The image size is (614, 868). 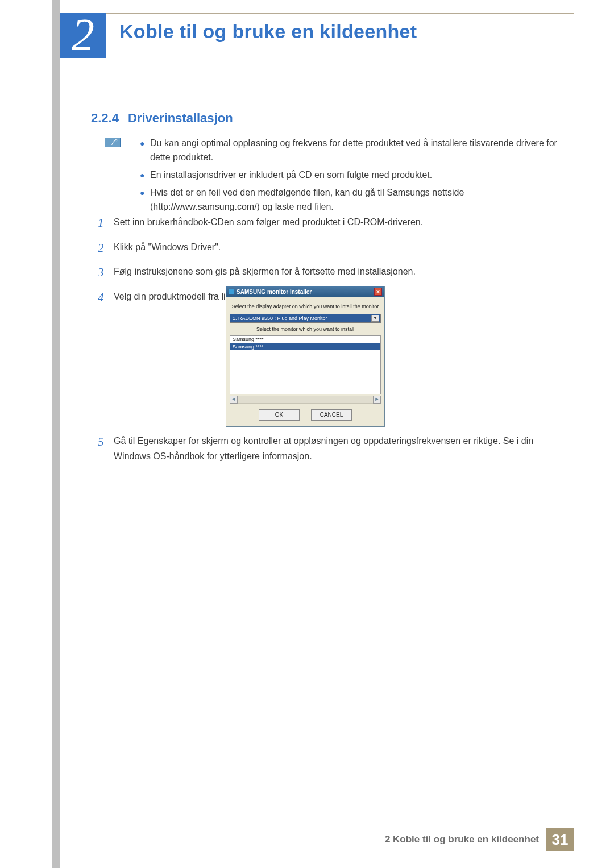 What do you see at coordinates (340, 223) in the screenshot?
I see `step-text: Sett inn brukerhåndbok-CDen som følger m…` at bounding box center [340, 223].